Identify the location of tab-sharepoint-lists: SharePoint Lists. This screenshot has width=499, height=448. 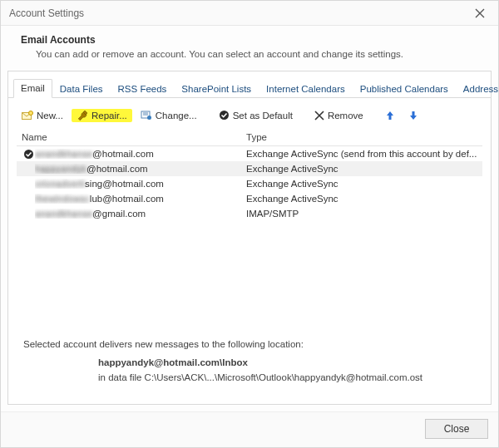
(216, 89).